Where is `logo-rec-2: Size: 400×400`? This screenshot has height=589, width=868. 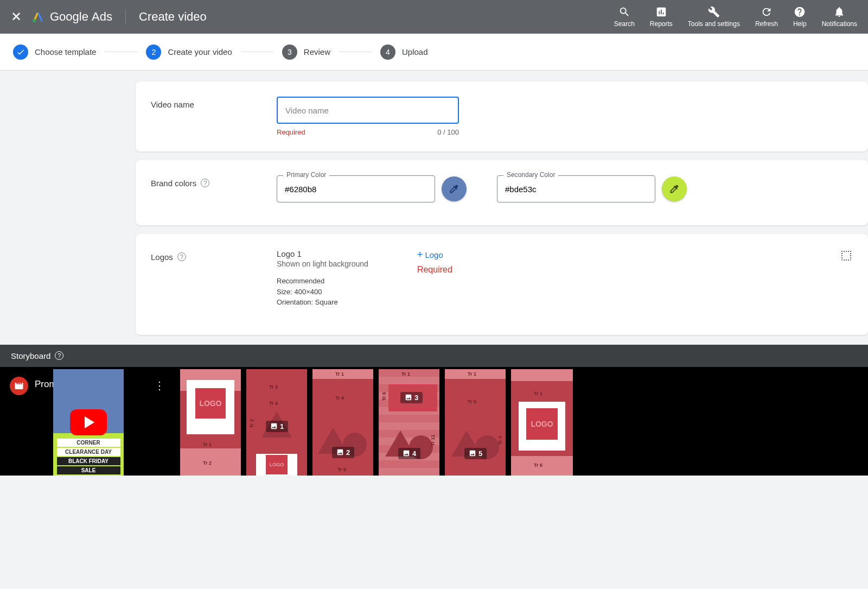
logo-rec-2: Size: 400×400 is located at coordinates (322, 292).